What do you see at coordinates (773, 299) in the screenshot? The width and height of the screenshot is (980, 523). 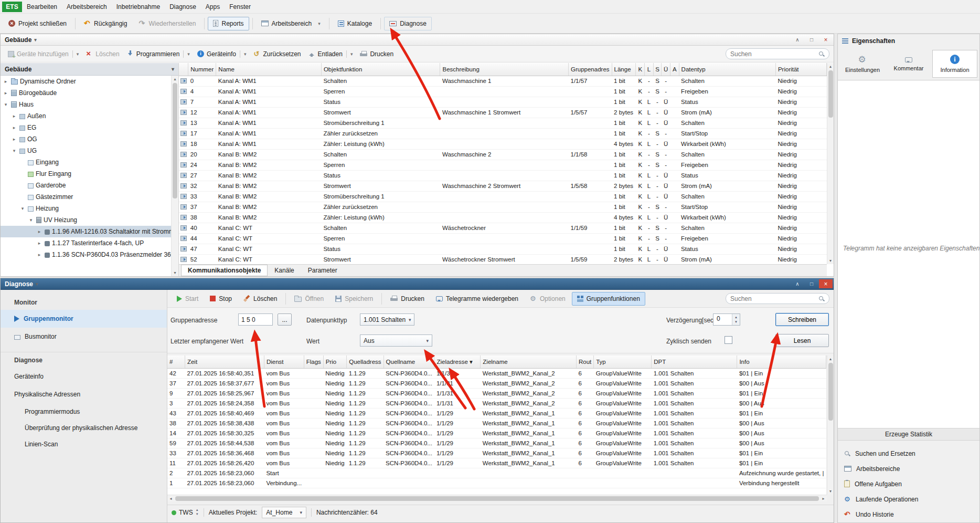 I see `diagnose-search-input` at bounding box center [773, 299].